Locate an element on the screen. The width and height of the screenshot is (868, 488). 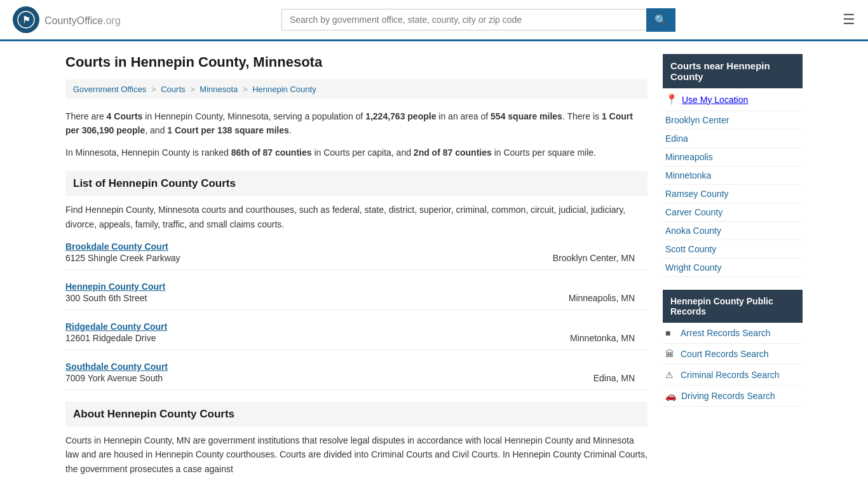
logo-text: CountyOffice.org is located at coordinates (83, 20).